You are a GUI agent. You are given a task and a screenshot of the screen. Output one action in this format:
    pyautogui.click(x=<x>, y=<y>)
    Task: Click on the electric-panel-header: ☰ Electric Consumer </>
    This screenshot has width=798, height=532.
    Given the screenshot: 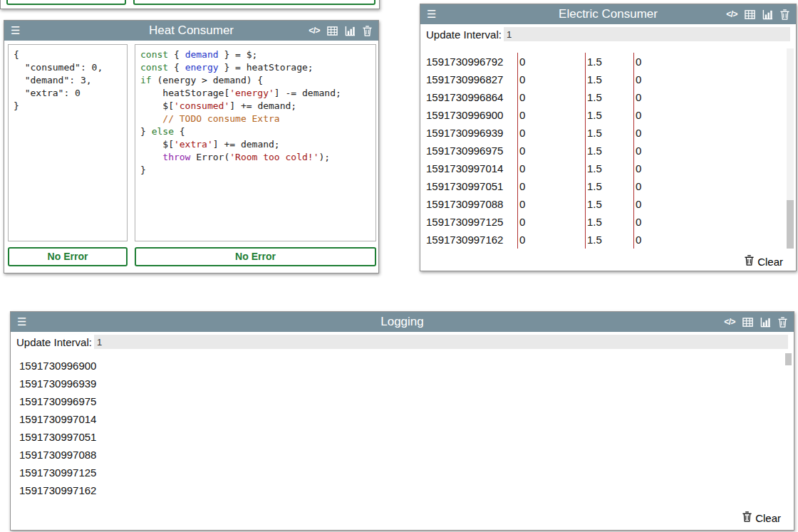 What is the action you would take?
    pyautogui.click(x=608, y=14)
    